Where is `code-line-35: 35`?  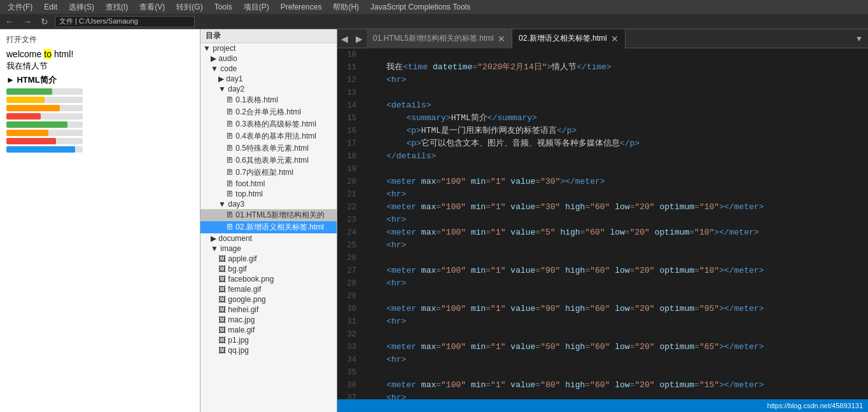 code-line-35: 35 is located at coordinates (603, 373).